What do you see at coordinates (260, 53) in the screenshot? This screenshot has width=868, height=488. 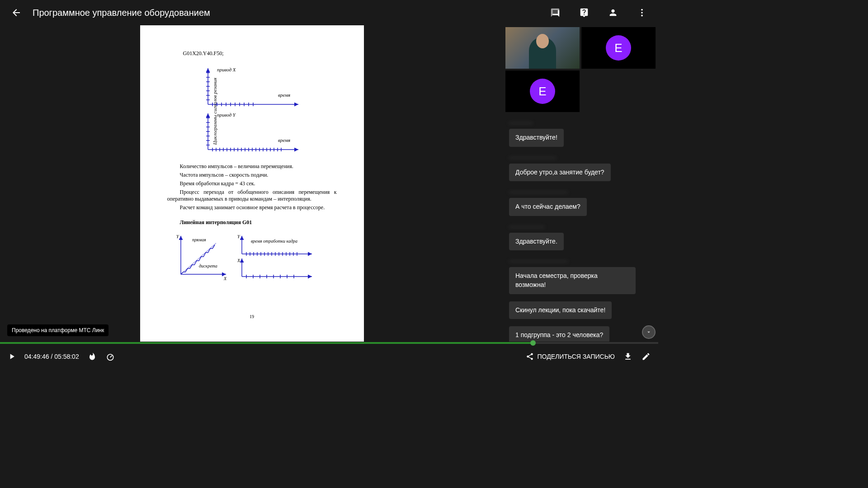 I see `code-line: G01X20.Y40.F50;` at bounding box center [260, 53].